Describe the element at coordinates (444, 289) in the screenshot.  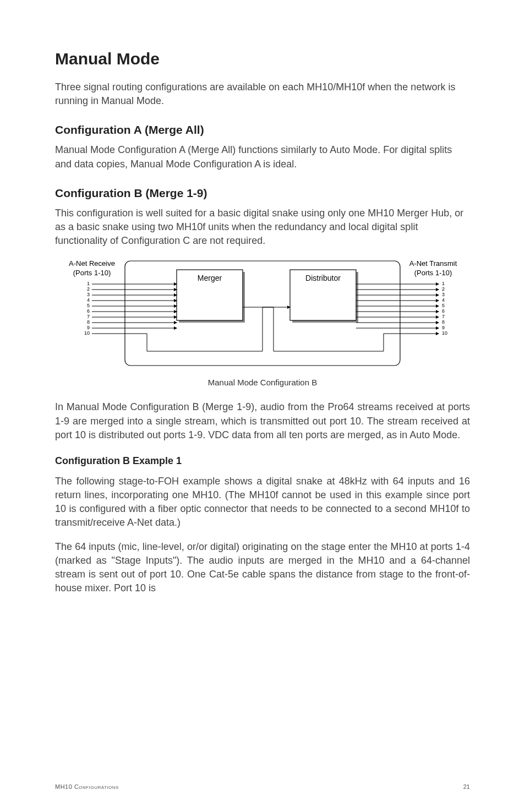
I see `port-out-2: 2` at that location.